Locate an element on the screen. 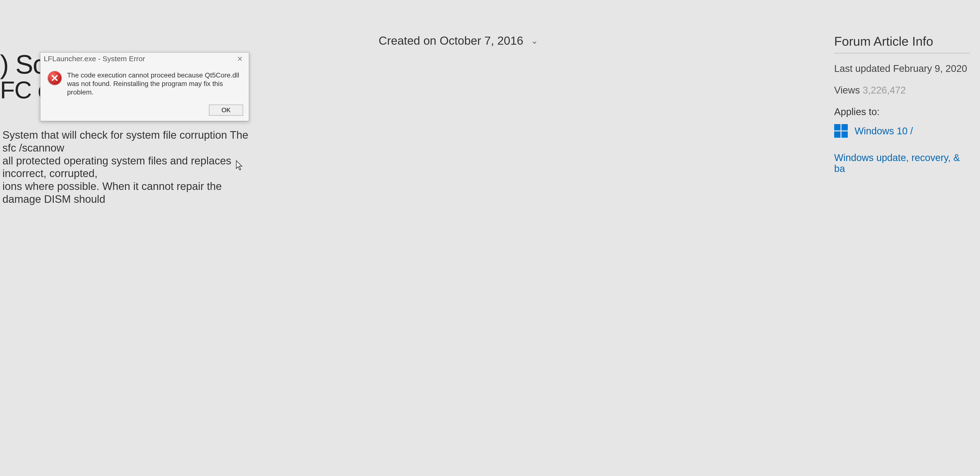 This screenshot has height=476, width=980. sidebar-info: Forum Article Info Last updated February… is located at coordinates (902, 104).